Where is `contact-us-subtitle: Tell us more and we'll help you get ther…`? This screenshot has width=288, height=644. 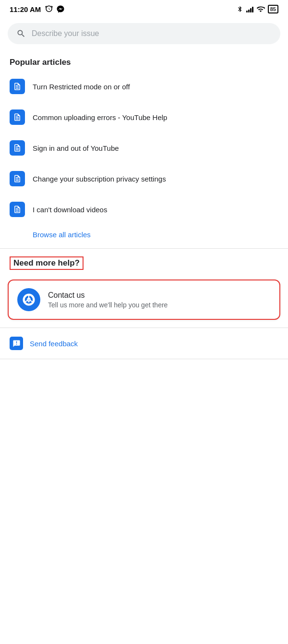 contact-us-subtitle: Tell us more and we'll help you get ther… is located at coordinates (108, 305).